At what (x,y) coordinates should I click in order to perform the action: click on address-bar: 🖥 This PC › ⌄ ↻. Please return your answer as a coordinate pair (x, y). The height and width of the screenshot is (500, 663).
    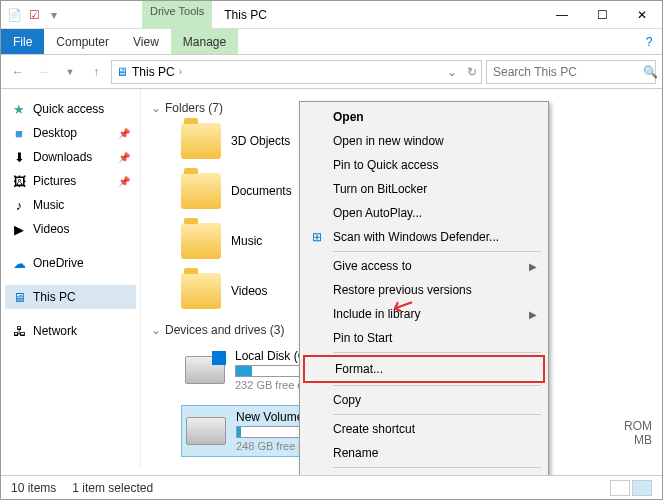
    Looking at the image, I should click on (296, 72).